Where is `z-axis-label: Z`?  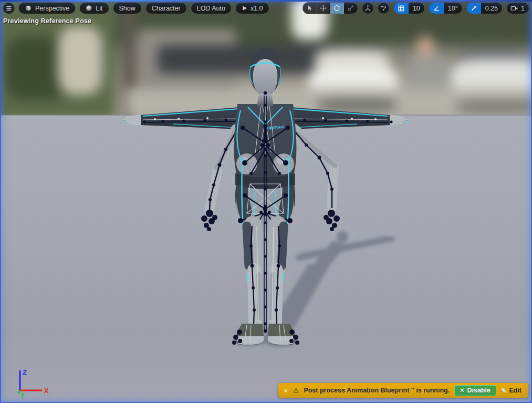 z-axis-label: Z is located at coordinates (25, 372).